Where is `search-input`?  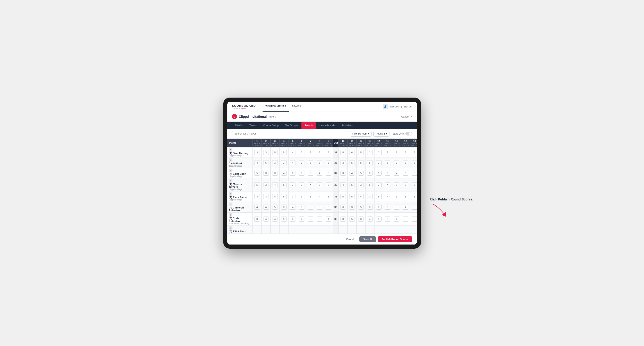
search-input is located at coordinates (290, 134).